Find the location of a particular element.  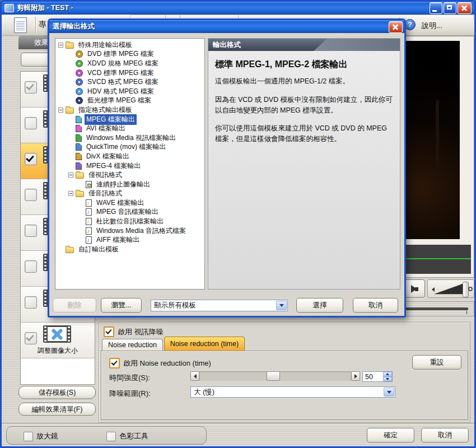

slider-track is located at coordinates (276, 376).